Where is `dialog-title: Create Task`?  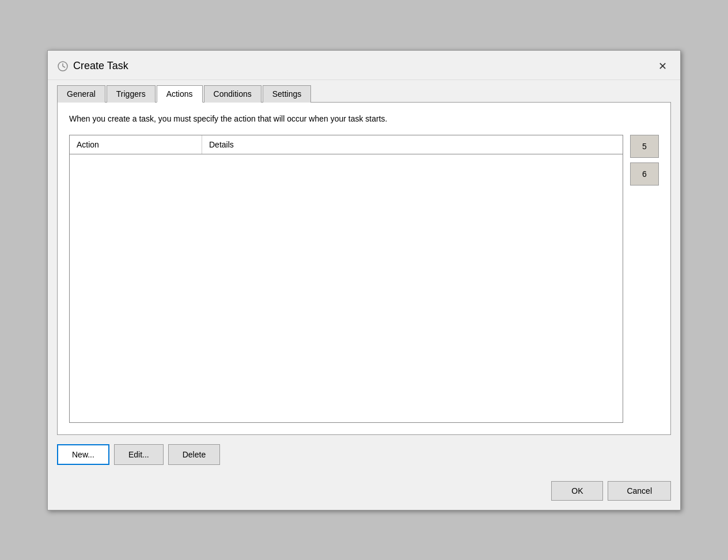
dialog-title: Create Task is located at coordinates (101, 66).